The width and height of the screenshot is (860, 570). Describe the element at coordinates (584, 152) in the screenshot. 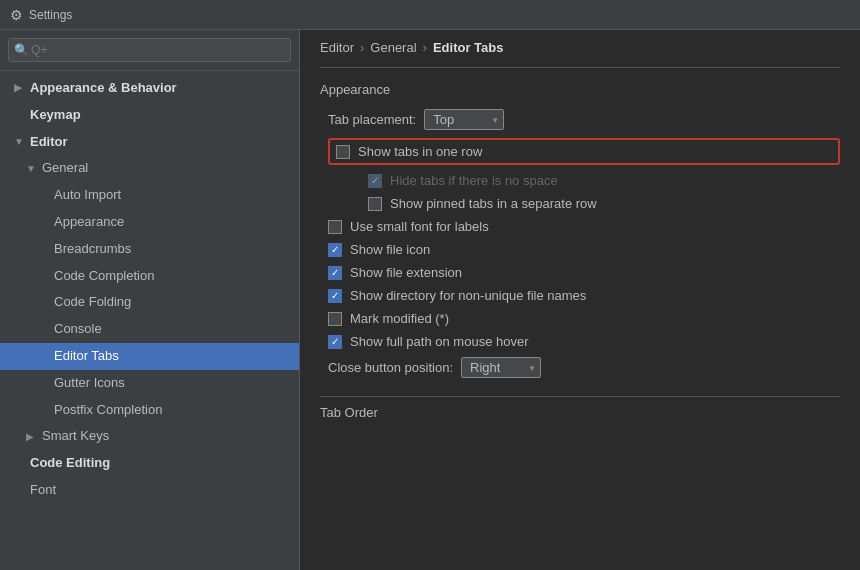

I see `show-tabs-one-row-row: Show tabs in one row` at that location.